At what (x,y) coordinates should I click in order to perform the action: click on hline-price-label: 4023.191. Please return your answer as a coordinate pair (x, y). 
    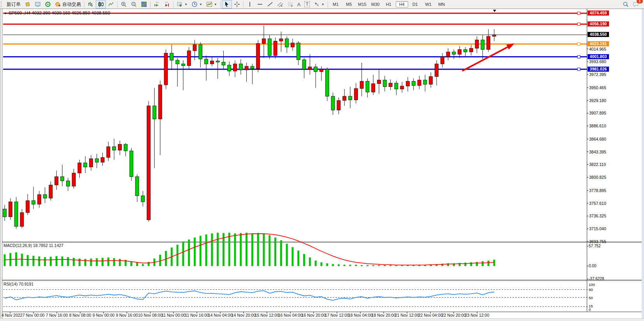
    Looking at the image, I should click on (598, 44).